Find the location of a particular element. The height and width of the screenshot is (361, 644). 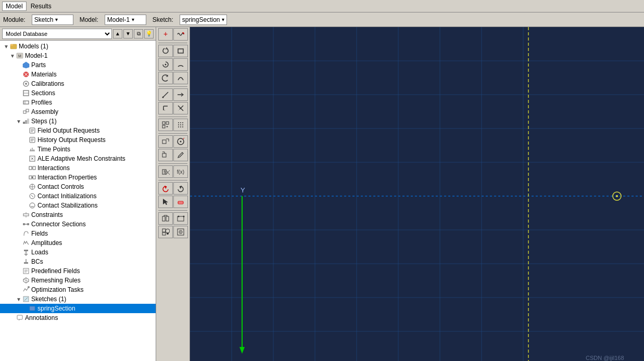

steps-toggle: ▼ is located at coordinates (19, 122).